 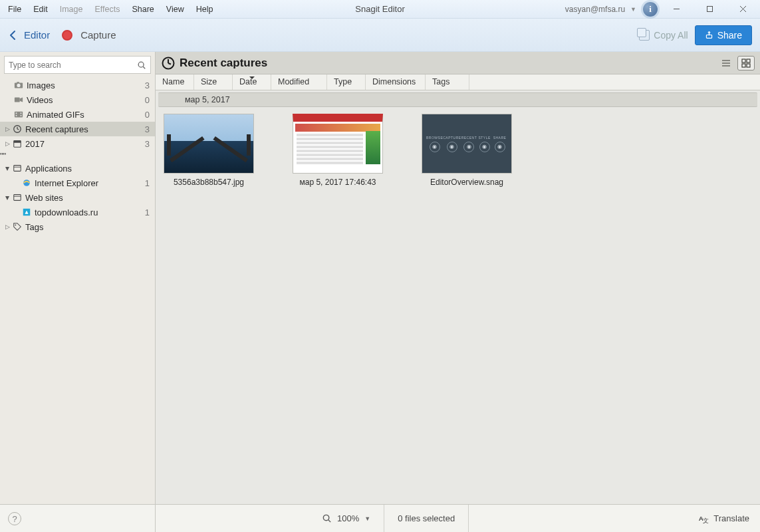 What do you see at coordinates (77, 65) in the screenshot?
I see `search-box` at bounding box center [77, 65].